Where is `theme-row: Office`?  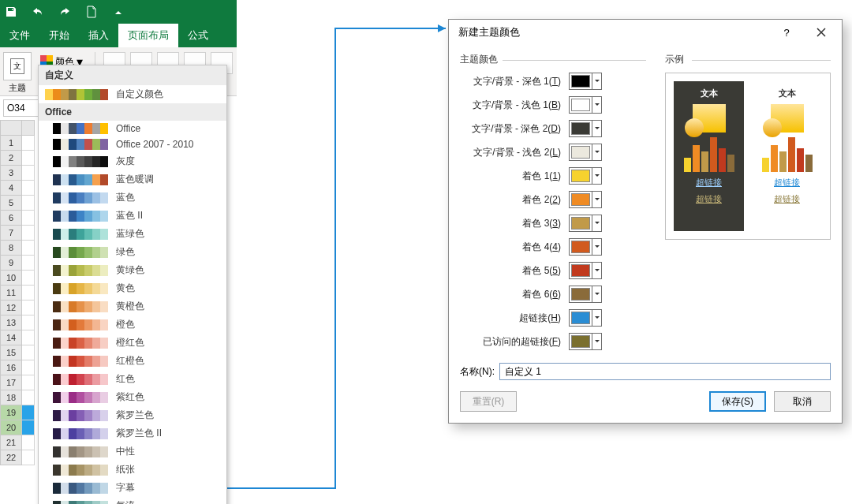 theme-row: Office is located at coordinates (133, 129).